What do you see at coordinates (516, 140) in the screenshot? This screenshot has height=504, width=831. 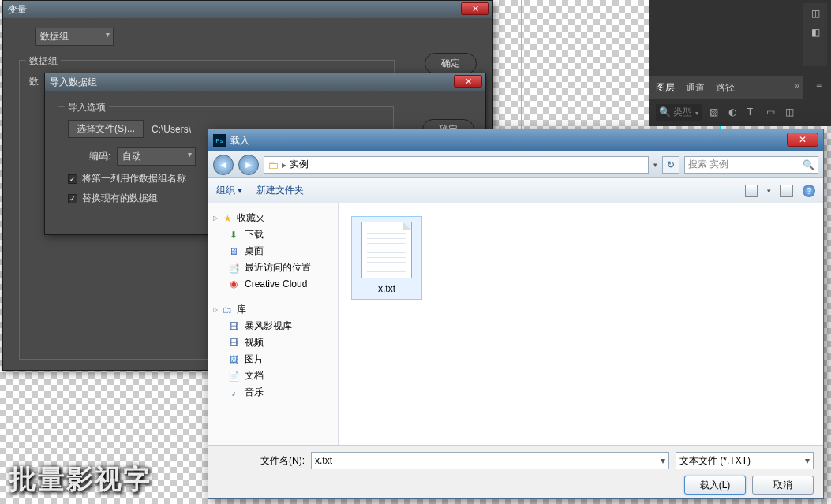 I see `file-dialog-titlebar: Ps 载入 ✕` at bounding box center [516, 140].